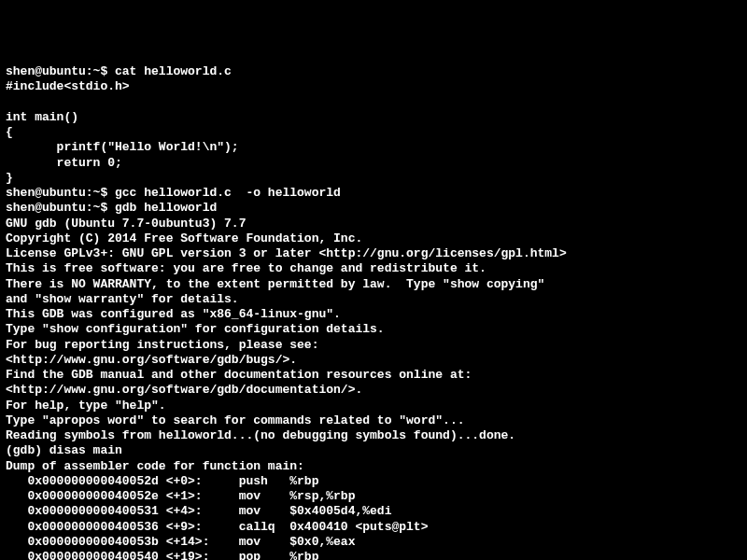  What do you see at coordinates (374, 300) in the screenshot?
I see `terminal-line: and "show warranty" for details.` at bounding box center [374, 300].